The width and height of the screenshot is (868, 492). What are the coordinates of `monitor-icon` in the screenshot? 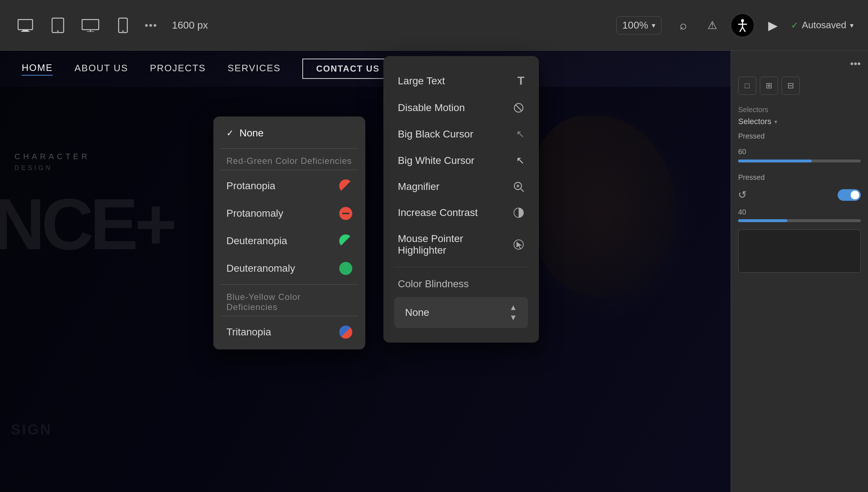 It's located at (90, 25).